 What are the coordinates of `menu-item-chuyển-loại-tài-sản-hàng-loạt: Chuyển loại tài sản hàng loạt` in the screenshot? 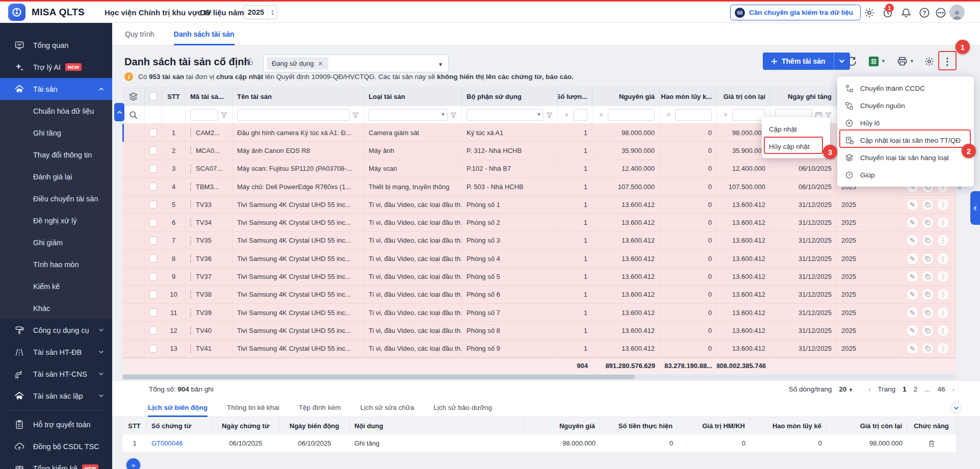 It's located at (906, 158).